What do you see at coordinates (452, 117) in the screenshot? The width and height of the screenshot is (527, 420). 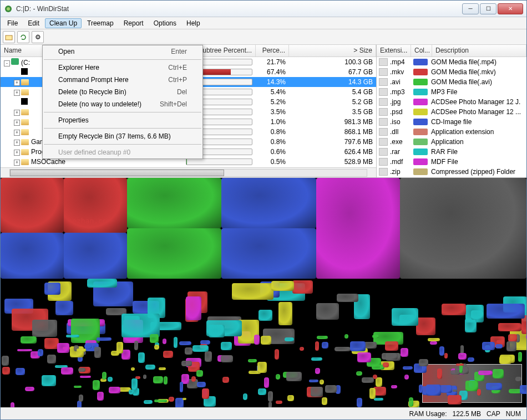 I see `ext-body: .mp4GOM Media file(.mp4).mkvGOM Media fi…` at bounding box center [452, 117].